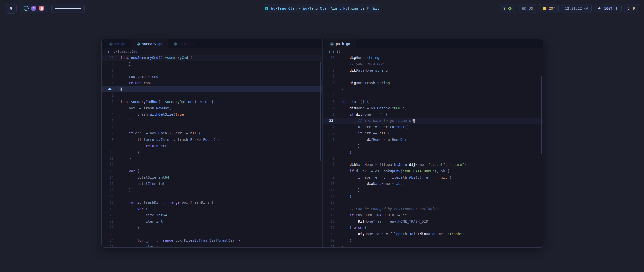 The width and height of the screenshot is (644, 272). What do you see at coordinates (212, 140) in the screenshot?
I see `code-line: 8 if !errors.Is(err, trash.ErrNotFound) …` at bounding box center [212, 140].